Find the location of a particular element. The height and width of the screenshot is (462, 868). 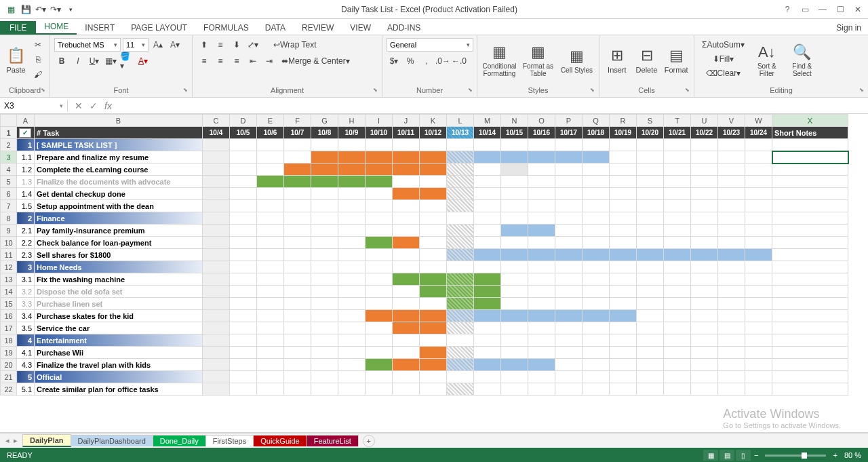

row-header: 18 is located at coordinates (9, 341).